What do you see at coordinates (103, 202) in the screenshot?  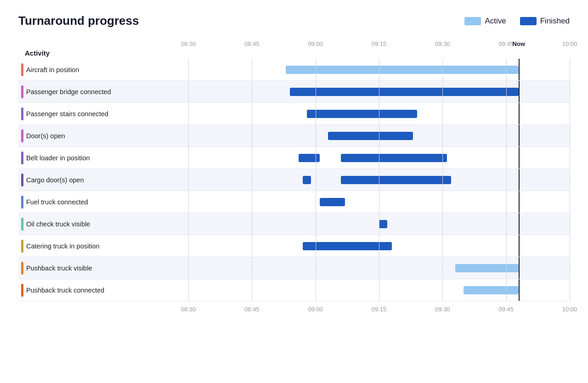 I see `activity-label: Fuel truck connected` at bounding box center [103, 202].